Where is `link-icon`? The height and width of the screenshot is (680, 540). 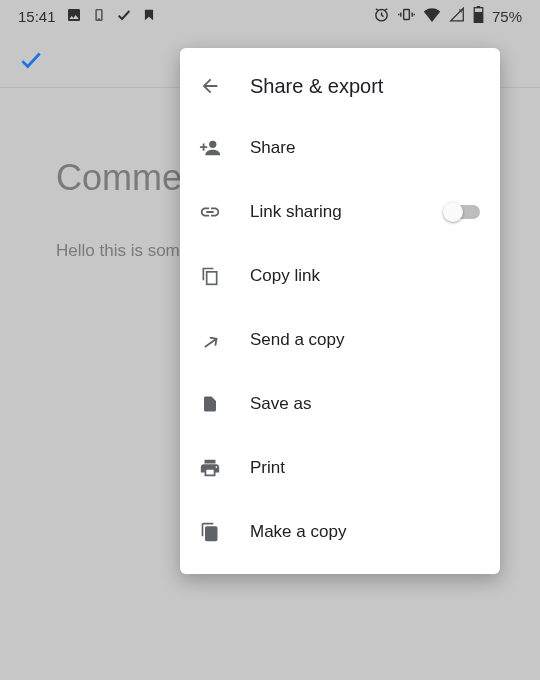
link-icon is located at coordinates (210, 212).